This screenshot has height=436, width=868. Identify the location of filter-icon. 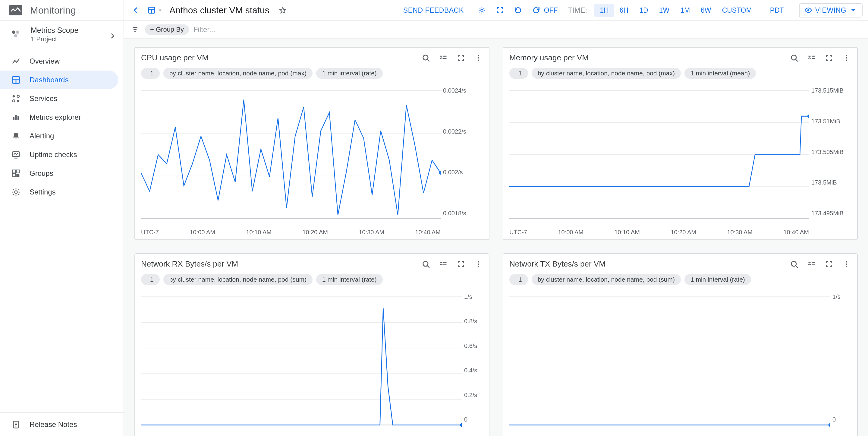
(135, 30).